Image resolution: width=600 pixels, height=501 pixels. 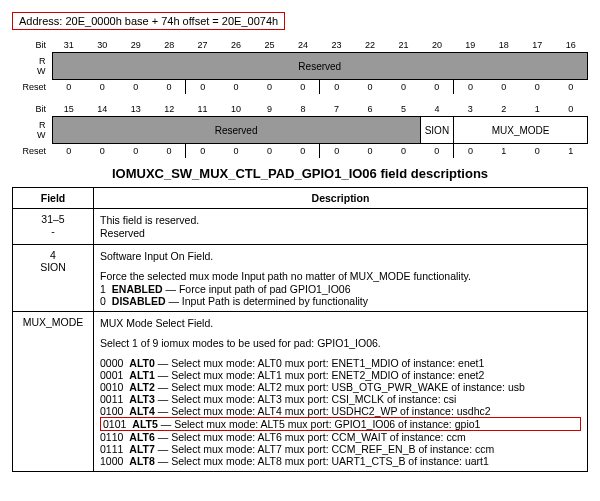 I want to click on mux-mode-option: 0000ALT0 — Select mux mode: ALT0 mux por…, so click(x=340, y=363).